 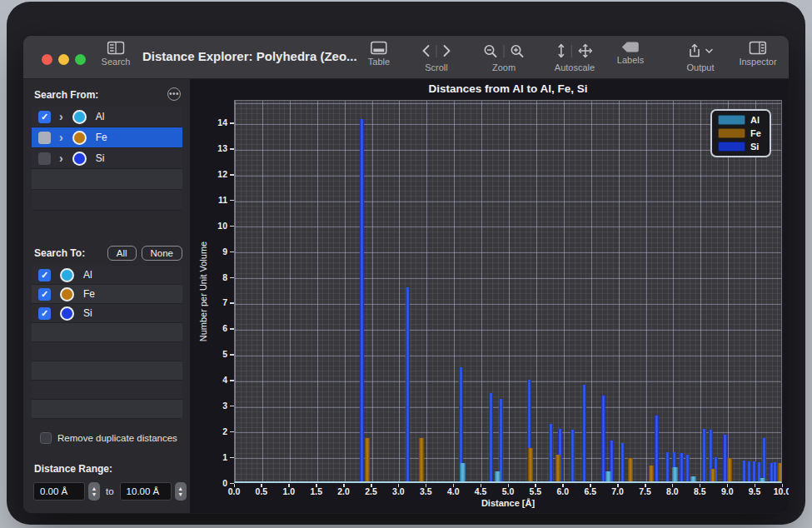 I want to click on none-button: None, so click(x=162, y=253).